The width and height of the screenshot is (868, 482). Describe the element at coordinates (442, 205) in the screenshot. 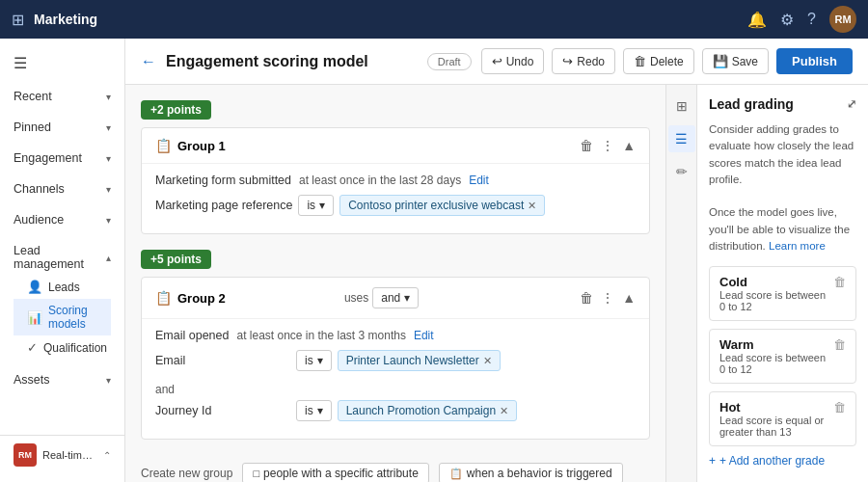

I see `group1-field-value-tag: Contoso printer exclusive webcast ✕` at that location.